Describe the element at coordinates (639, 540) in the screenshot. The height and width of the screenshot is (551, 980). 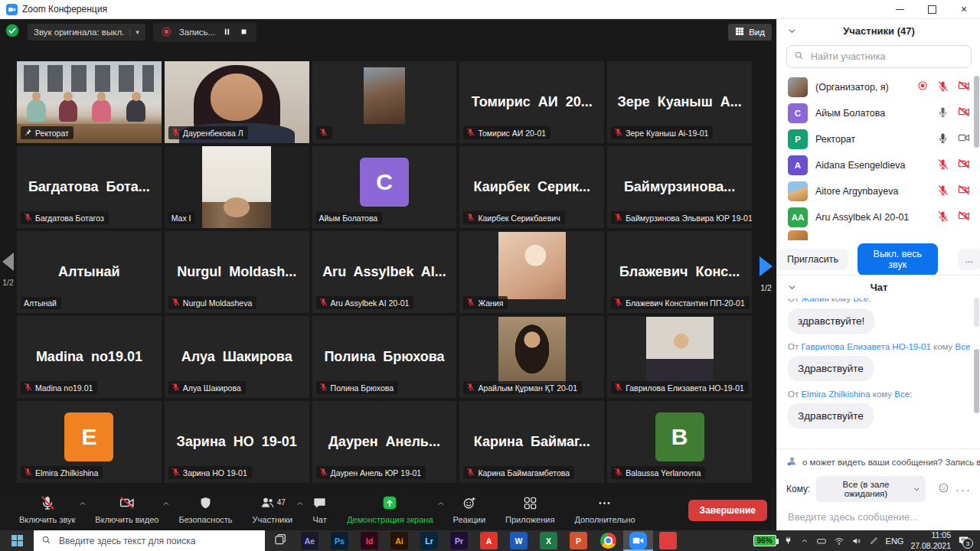
I see `taskbar-zoom-icon` at that location.